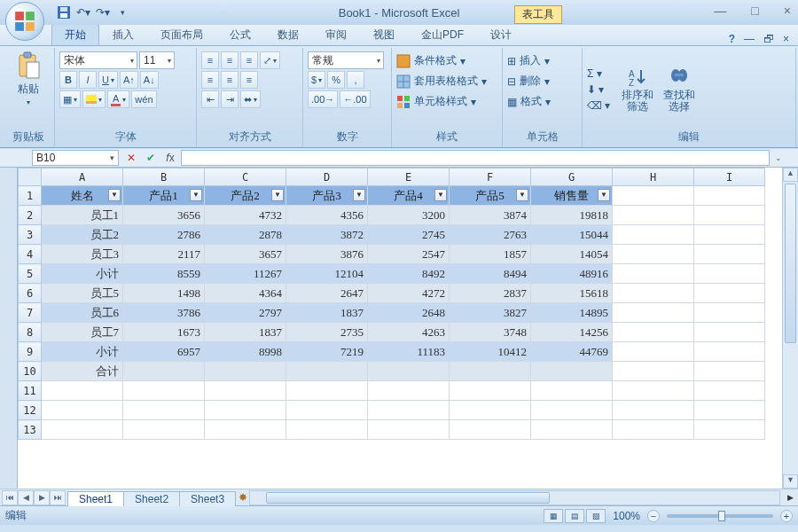 The image size is (798, 532). I want to click on data-cell: 4356, so click(327, 215).